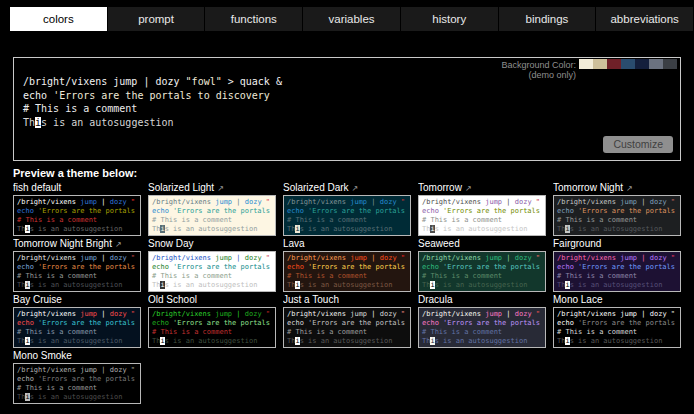 The image size is (694, 414). Describe the element at coordinates (617, 276) in the screenshot. I see `code-line: # This is a comment` at that location.